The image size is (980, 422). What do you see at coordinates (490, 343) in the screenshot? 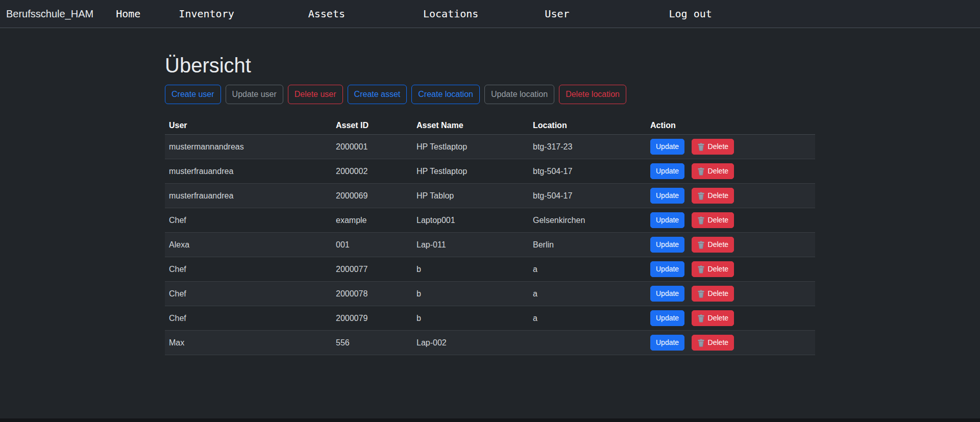
I see `table-row: Max 556 Lap-002 Update Delete` at bounding box center [490, 343].